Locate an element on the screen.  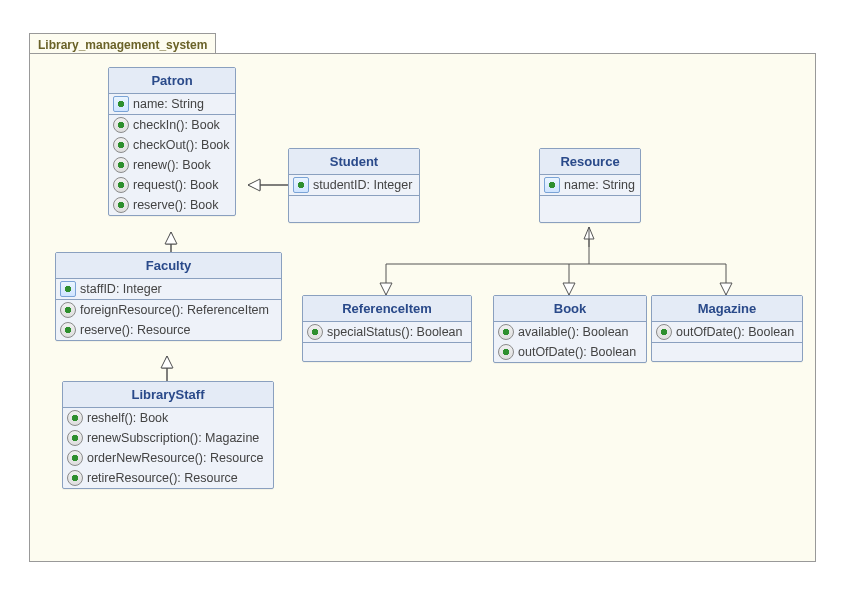
operations-section: reshelf(): Book renewSubscription(): Mag… is located at coordinates (168, 448).